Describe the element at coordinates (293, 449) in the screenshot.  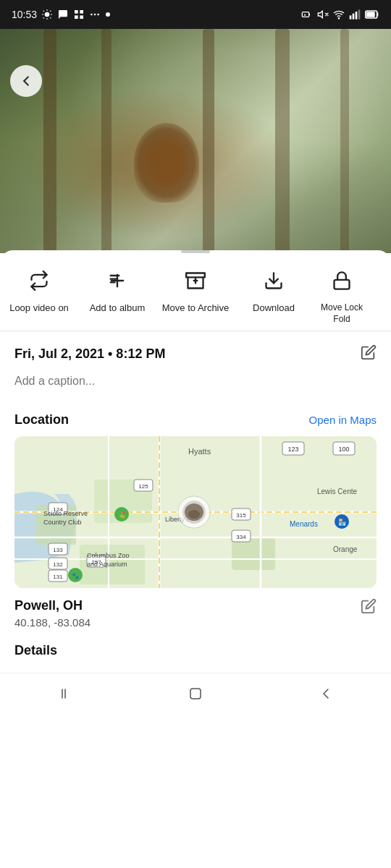
I see `svg-text: 123` at that location.